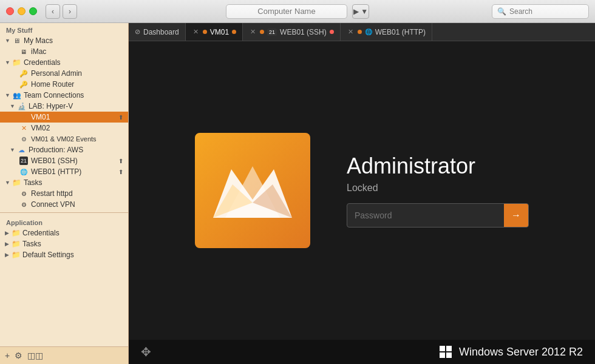  I want to click on sidebar-item-restart-httpd: ⚙ Restart httpd, so click(64, 194).